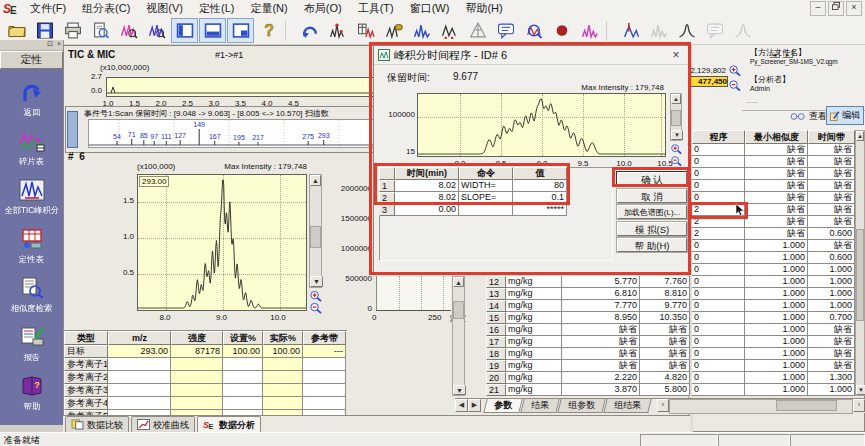 This screenshot has width=865, height=446. What do you see at coordinates (32, 198) in the screenshot?
I see `sidebar-item-all-tic-peak-integration: 全部TIC峰积分` at bounding box center [32, 198].